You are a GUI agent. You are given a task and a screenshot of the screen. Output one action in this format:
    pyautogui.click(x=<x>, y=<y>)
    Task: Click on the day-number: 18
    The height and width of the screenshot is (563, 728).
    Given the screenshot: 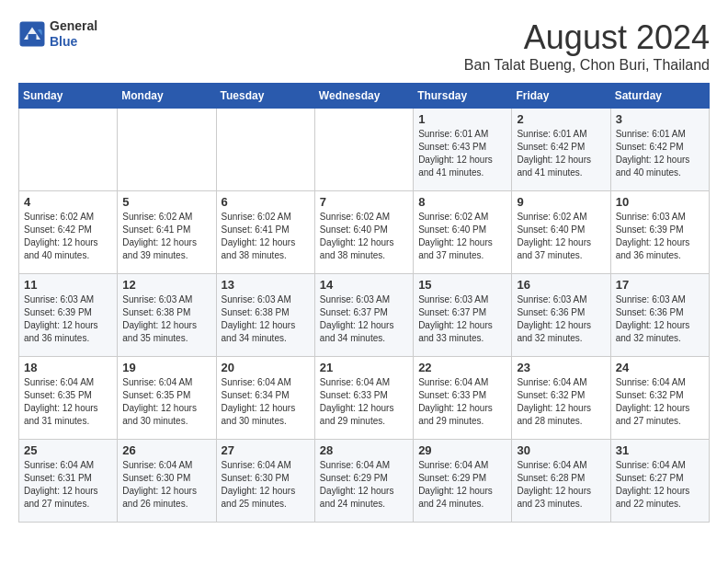 What is the action you would take?
    pyautogui.click(x=68, y=368)
    